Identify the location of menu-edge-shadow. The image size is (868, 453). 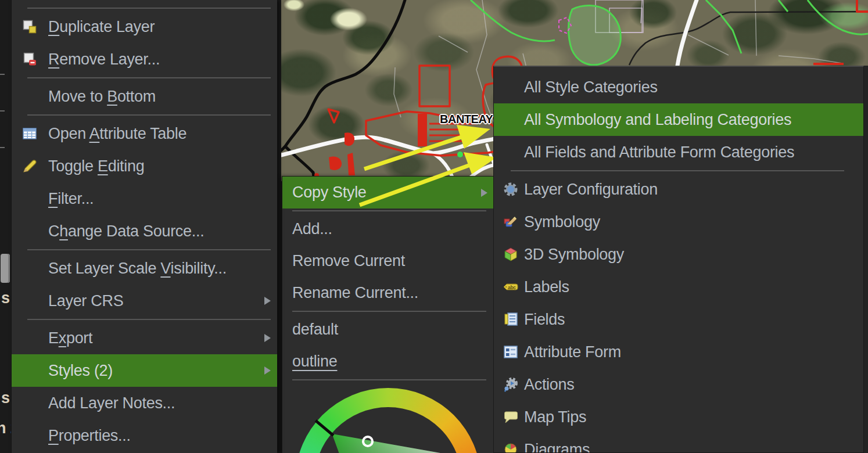
(866, 259).